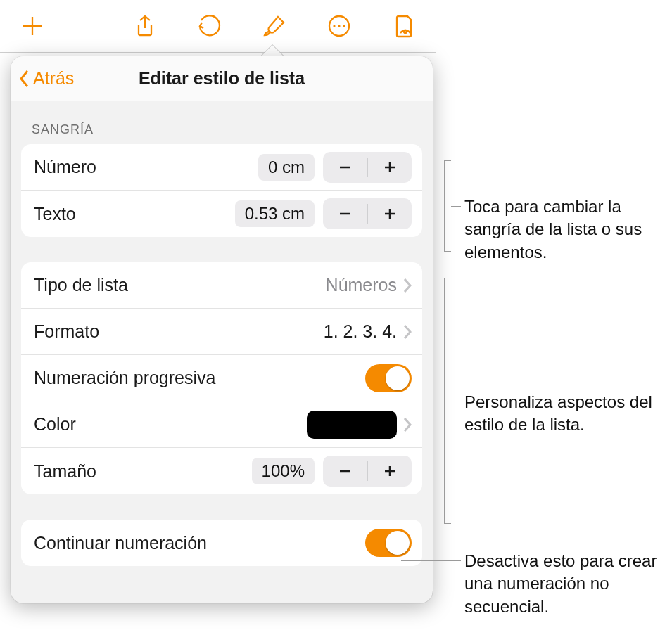 The width and height of the screenshot is (672, 630). What do you see at coordinates (222, 167) in the screenshot?
I see `row-number-indent: Número 0 cm` at bounding box center [222, 167].